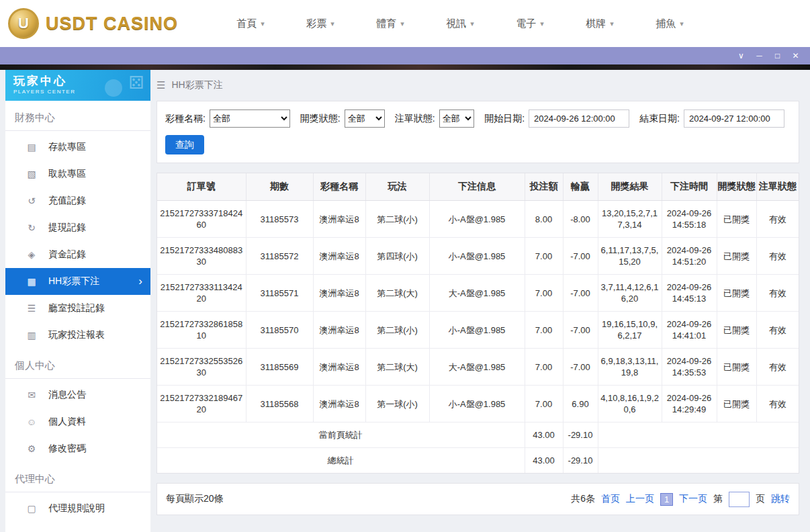 The width and height of the screenshot is (810, 532). Describe the element at coordinates (161, 85) in the screenshot. I see `menu-toggle-icon: ☰` at that location.